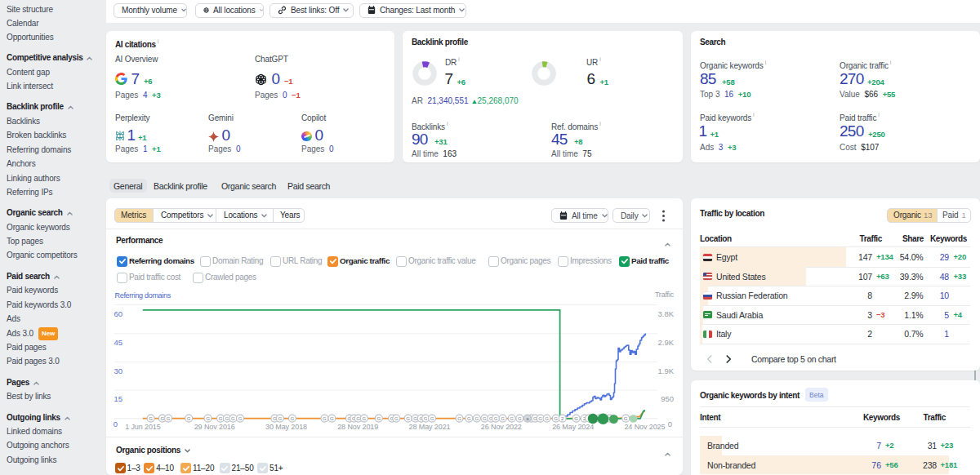 The image size is (980, 475). I want to click on svg-text: 26 Nov 2022, so click(501, 427).